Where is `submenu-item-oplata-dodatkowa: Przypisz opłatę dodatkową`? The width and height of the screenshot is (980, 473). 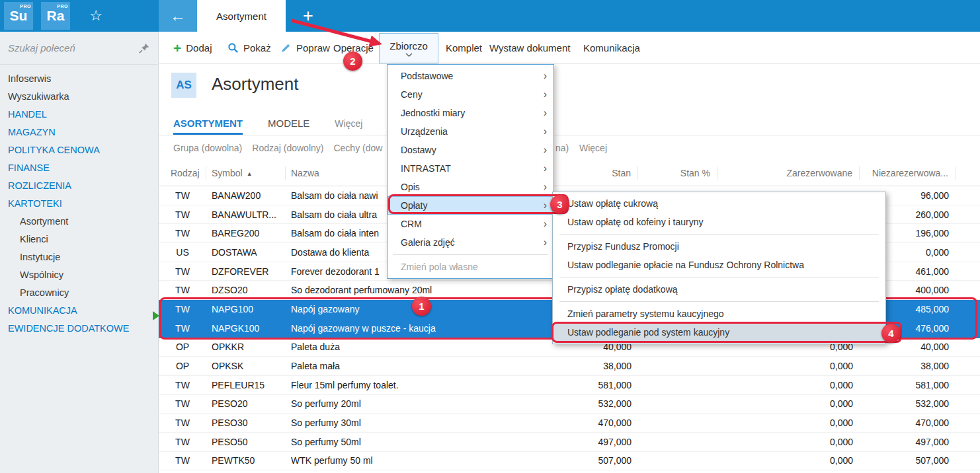 submenu-item-oplata-dodatkowa: Przypisz opłatę dodatkową is located at coordinates (719, 289).